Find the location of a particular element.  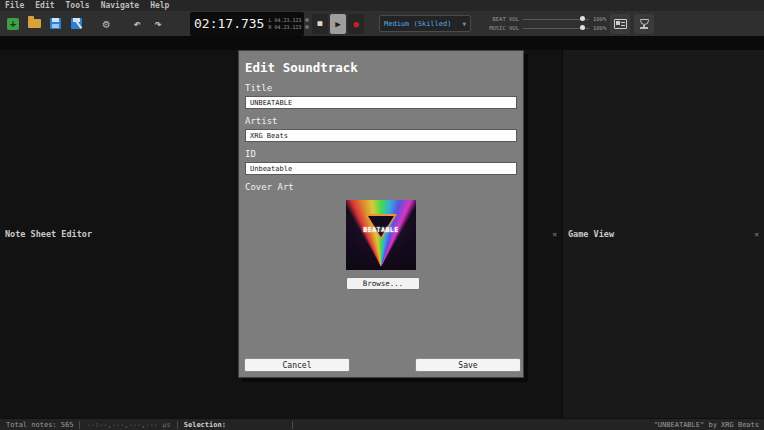

title-field-label: Title is located at coordinates (381, 88).